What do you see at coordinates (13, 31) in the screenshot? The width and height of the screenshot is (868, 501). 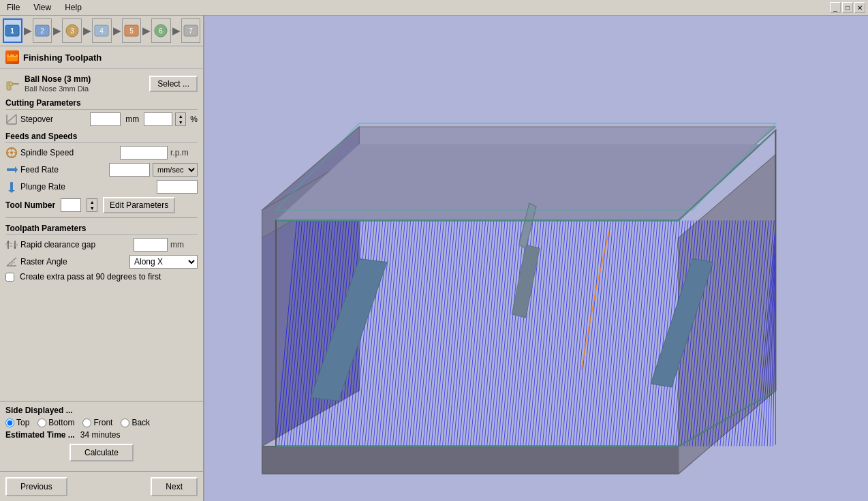 I see `svg-text: 1` at bounding box center [13, 31].